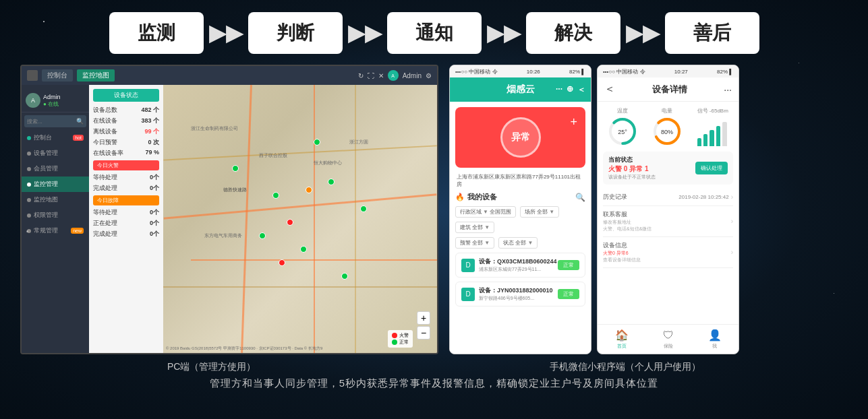 The image size is (868, 419). What do you see at coordinates (434, 384) in the screenshot?
I see `bottom-desc: 管理方和当事人同步管理，5秒内获悉异常事件及报警信息，精确锁定业主户号及房间具体…` at bounding box center [434, 384].